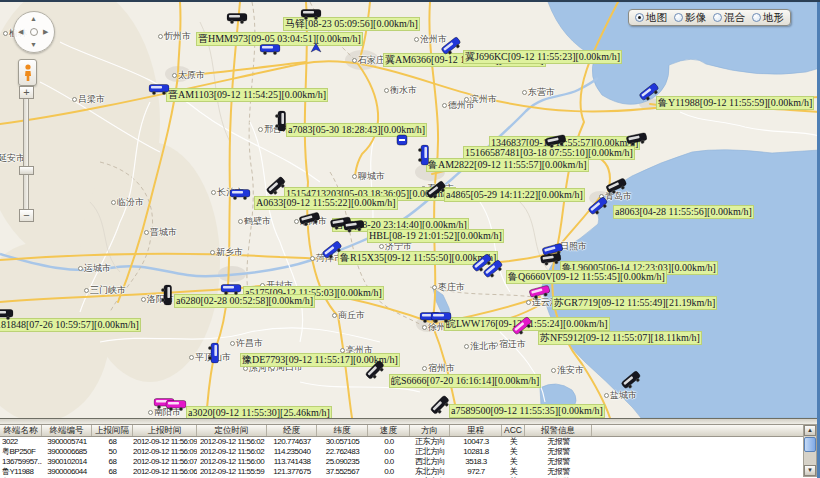 This screenshot has width=820, height=478. I want to click on table-header-cell: 经度, so click(292, 430).